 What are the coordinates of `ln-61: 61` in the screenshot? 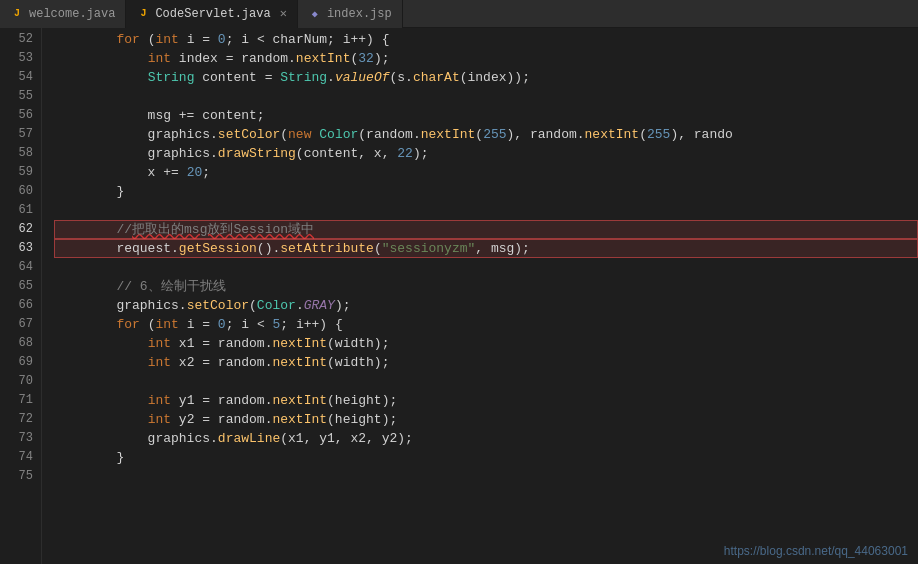 It's located at (20, 210).